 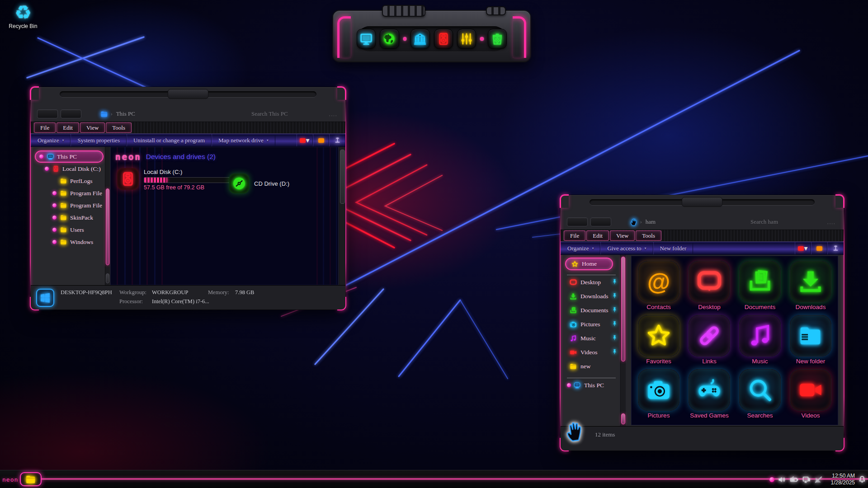 I want to click on file-item-desktop: Desktop, so click(x=709, y=288).